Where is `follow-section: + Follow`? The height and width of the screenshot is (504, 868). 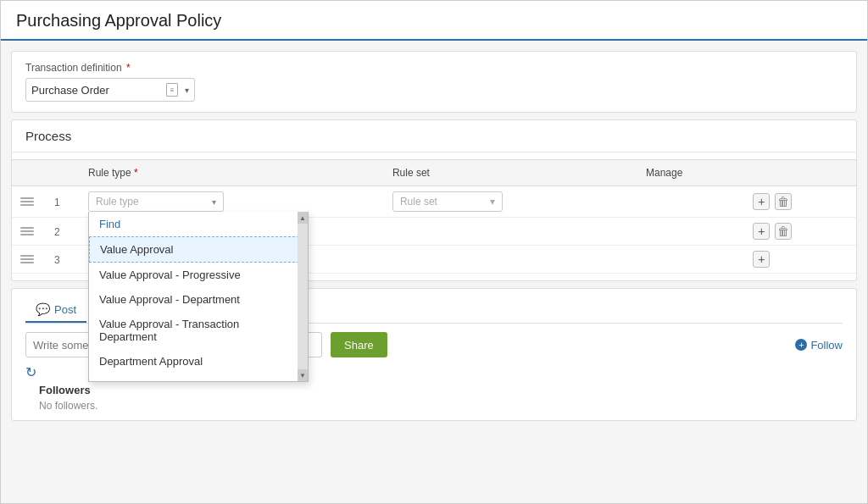 follow-section: + Follow is located at coordinates (819, 346).